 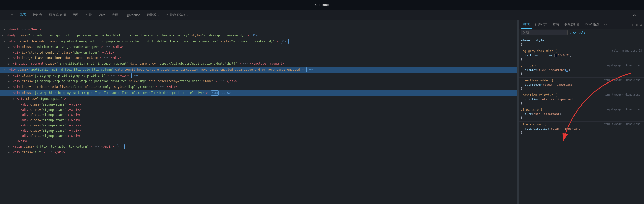 I want to click on html-line: <div class="z-2" > ••• </div>, so click(x=259, y=152).